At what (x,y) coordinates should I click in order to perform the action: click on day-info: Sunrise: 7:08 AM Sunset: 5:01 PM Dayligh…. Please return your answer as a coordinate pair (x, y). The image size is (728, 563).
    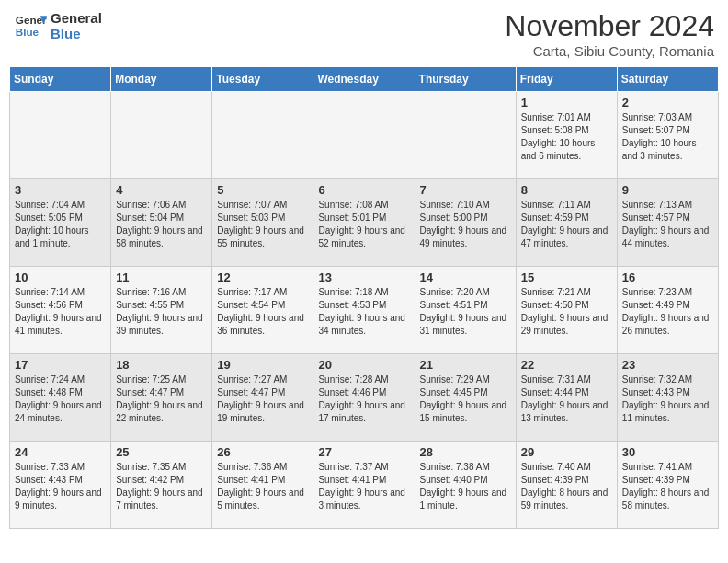
    Looking at the image, I should click on (364, 224).